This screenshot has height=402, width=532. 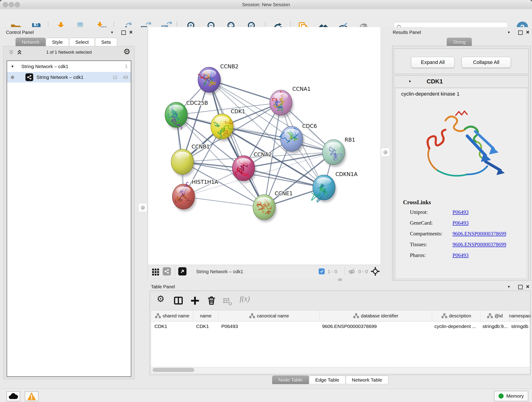 What do you see at coordinates (461, 178) in the screenshot?
I see `protein-entry: ▼ CDK1 cyclin-dependent kinase 1` at bounding box center [461, 178].